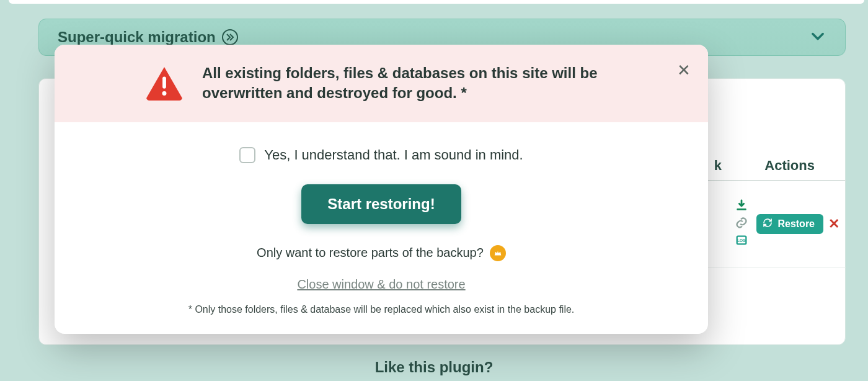 This screenshot has width=868, height=381. What do you see at coordinates (370, 253) in the screenshot?
I see `partial-restore-text: Only want to restore parts of the backup…` at bounding box center [370, 253].